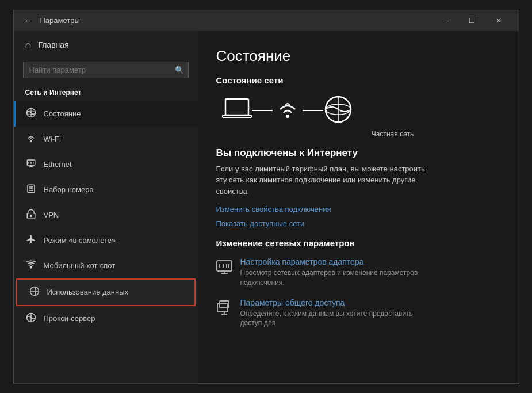 Image resolution: width=532 pixels, height=393 pixels. What do you see at coordinates (31, 266) in the screenshot?
I see `hotspot-icon` at bounding box center [31, 266].